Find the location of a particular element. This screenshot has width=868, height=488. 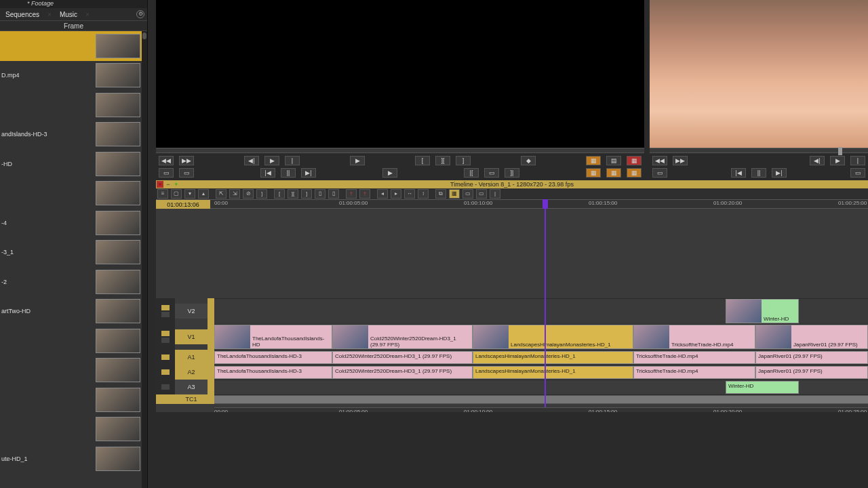

slide-button: ↕ is located at coordinates (423, 194).